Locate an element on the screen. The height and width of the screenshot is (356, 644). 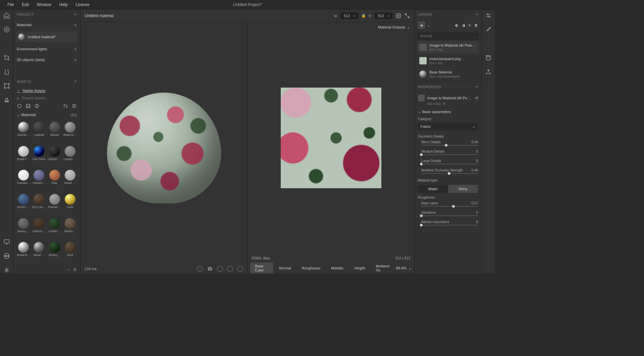
asset-item: Carrara… is located at coordinates (23, 180).